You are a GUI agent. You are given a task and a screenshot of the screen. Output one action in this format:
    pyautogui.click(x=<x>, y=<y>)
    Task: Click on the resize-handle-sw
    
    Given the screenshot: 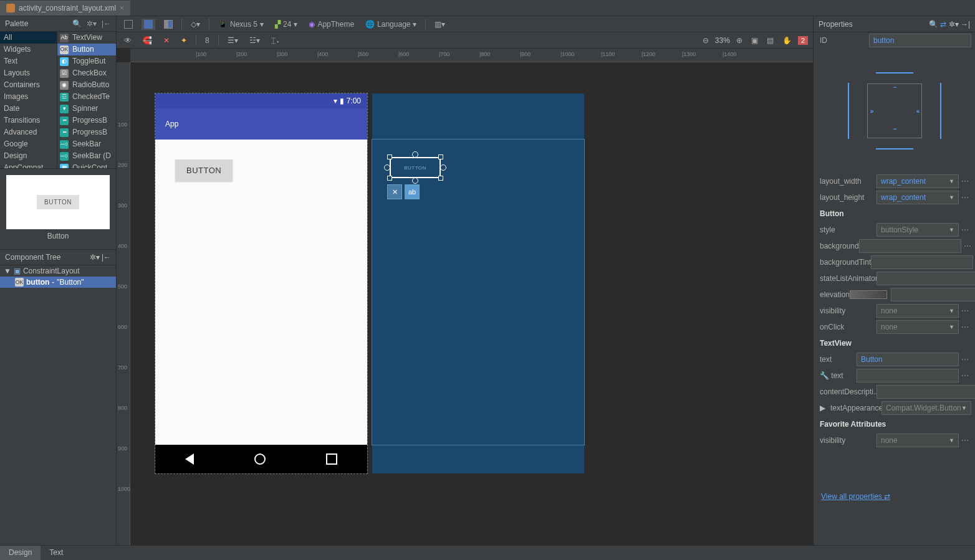 What is the action you would take?
    pyautogui.click(x=390, y=178)
    